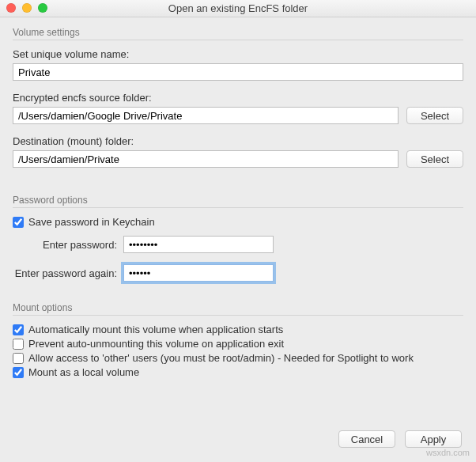 Image resolution: width=476 pixels, height=462 pixels. Describe the element at coordinates (221, 358) in the screenshot. I see `allow-other-label: Allow access to 'other' users (you must …` at that location.